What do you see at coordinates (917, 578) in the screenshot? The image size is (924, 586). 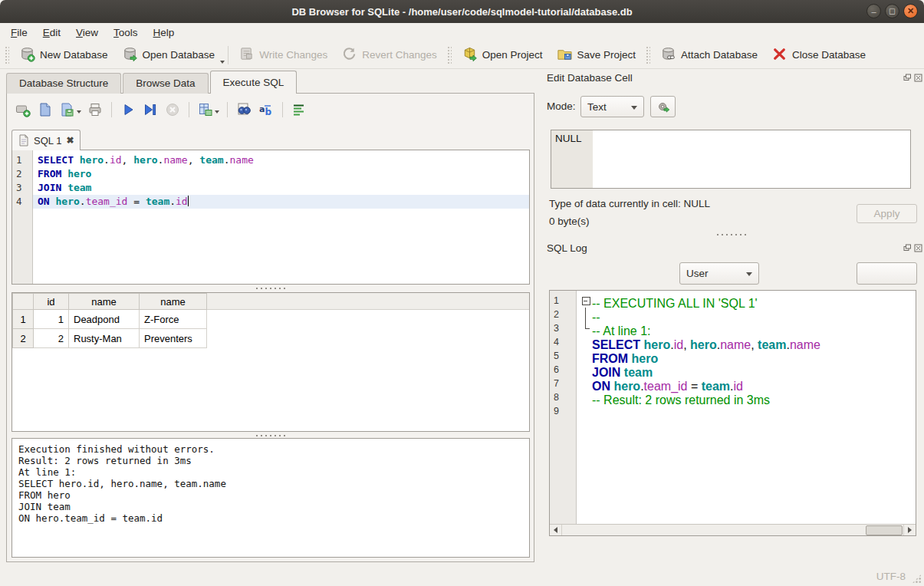 I see `resize-grip` at bounding box center [917, 578].